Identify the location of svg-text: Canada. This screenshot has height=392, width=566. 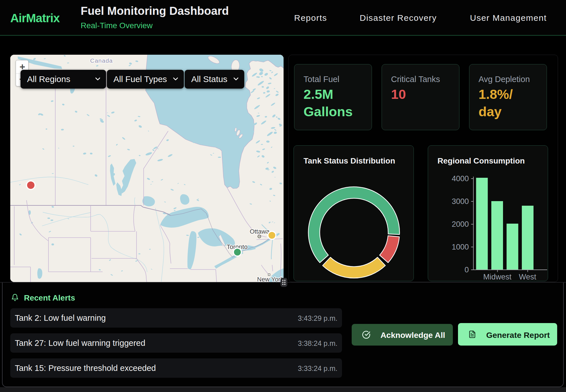
(101, 60).